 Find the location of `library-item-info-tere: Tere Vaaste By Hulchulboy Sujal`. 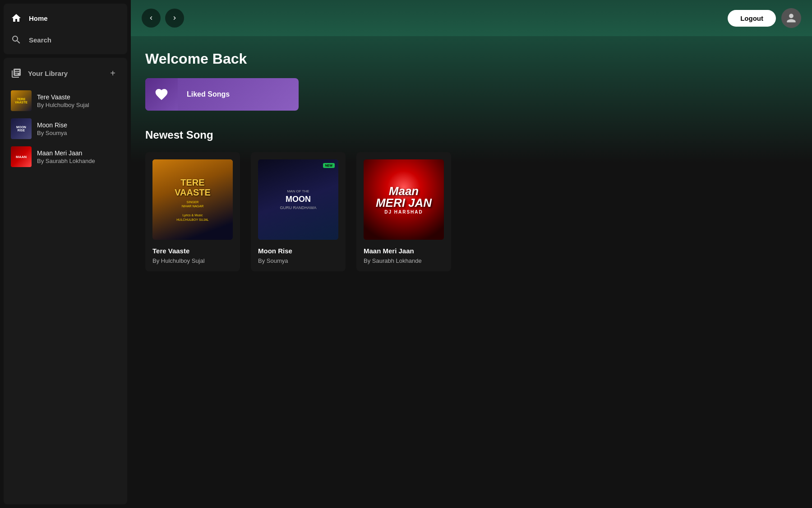

library-item-info-tere: Tere Vaaste By Hulchulboy Sujal is located at coordinates (78, 101).